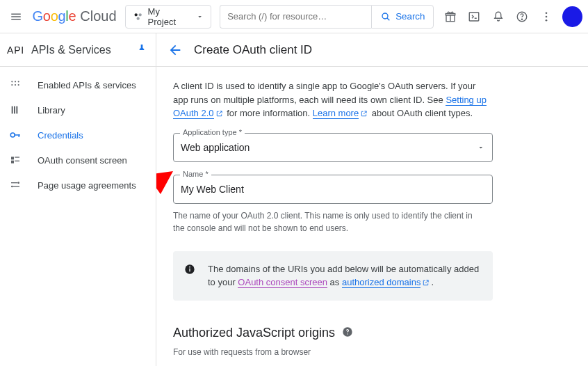  Describe the element at coordinates (421, 113) in the screenshot. I see `intro-part3: about OAuth client types.` at that location.